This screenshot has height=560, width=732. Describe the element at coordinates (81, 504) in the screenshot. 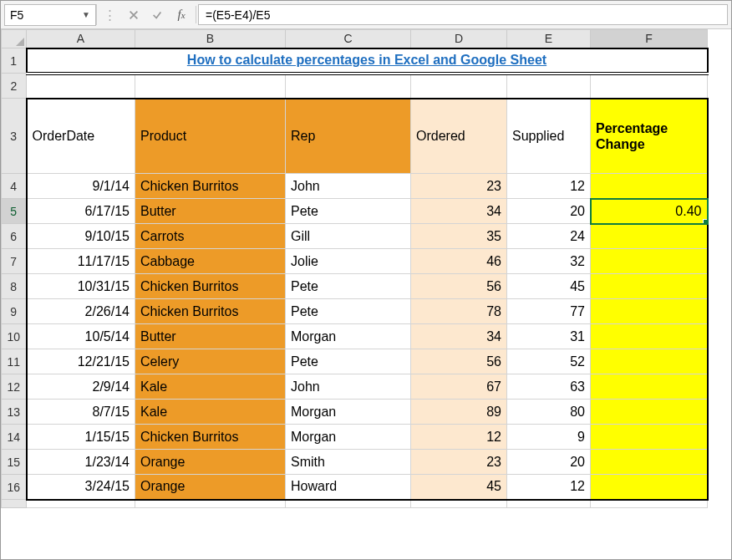

I see `cell-A17` at that location.